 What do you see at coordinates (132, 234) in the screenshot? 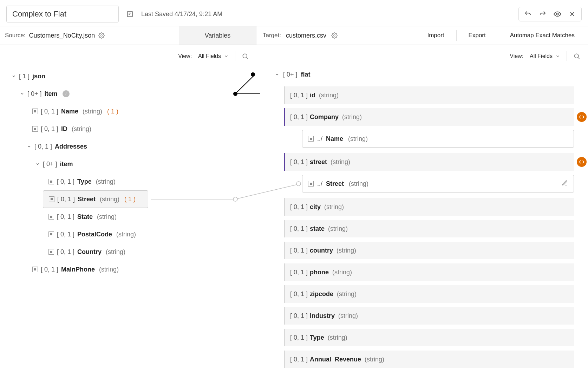
I see `source-field-postalcode: [ 0, 1 ] PostalCode (string)` at bounding box center [132, 234].